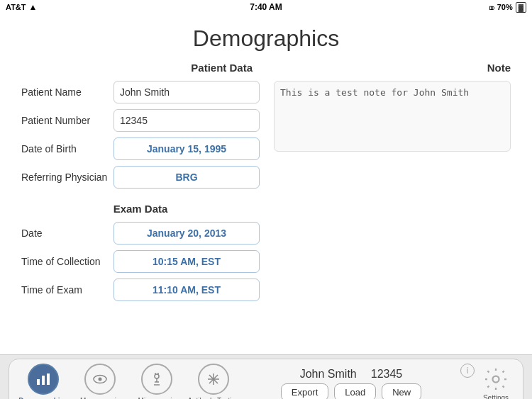 This screenshot has width=532, height=399. Describe the element at coordinates (140, 252) in the screenshot. I see `exam-data-section: Exam Data Date Time of Collection Time o…` at that location.